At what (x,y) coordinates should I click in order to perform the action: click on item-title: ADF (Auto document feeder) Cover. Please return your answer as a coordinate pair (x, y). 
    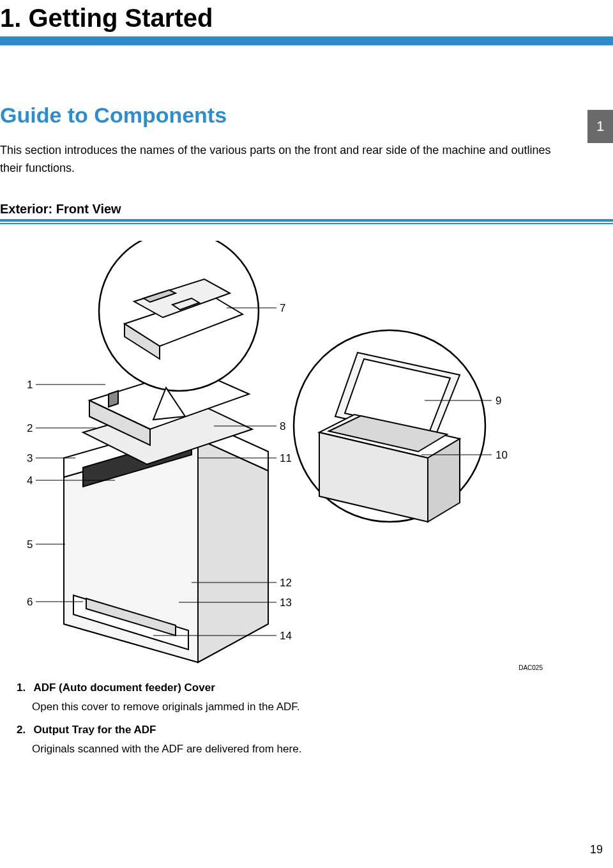
    Looking at the image, I should click on (124, 687).